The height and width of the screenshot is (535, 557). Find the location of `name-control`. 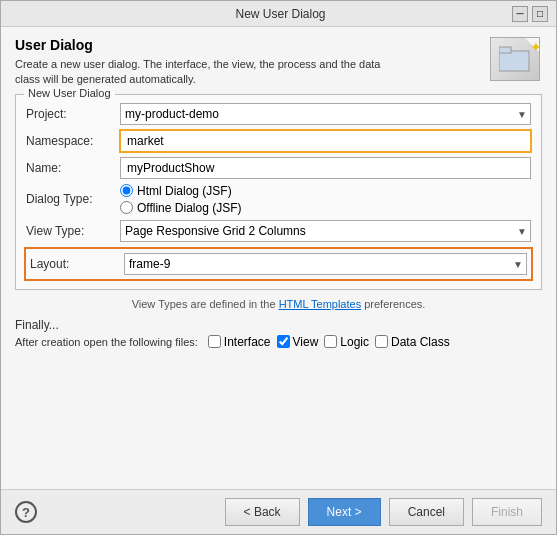

name-control is located at coordinates (326, 168).